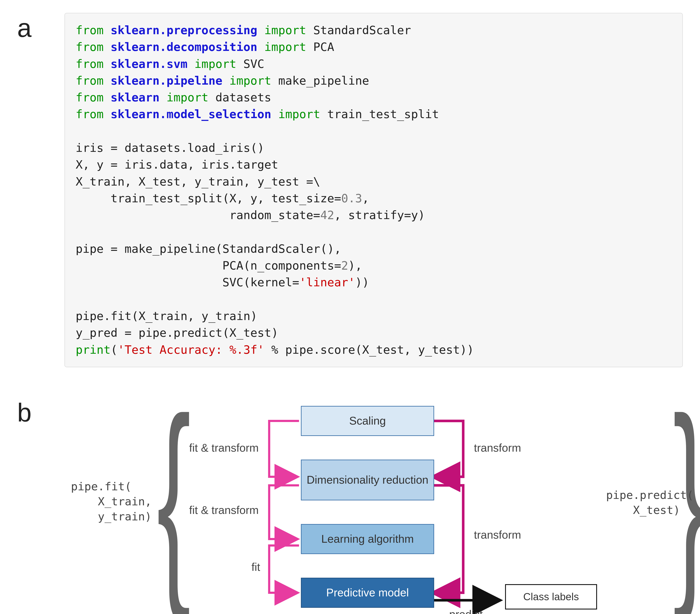  I want to click on import-names: train_test_split, so click(379, 114).